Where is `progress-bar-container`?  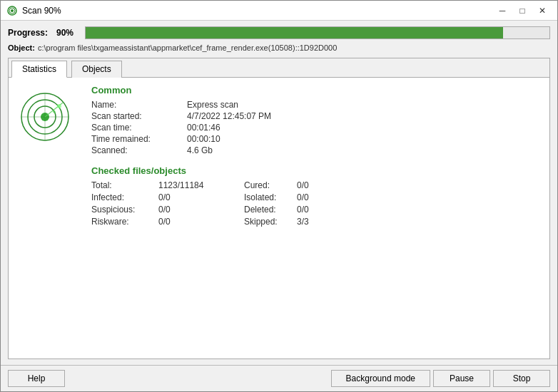
progress-bar-container is located at coordinates (318, 33).